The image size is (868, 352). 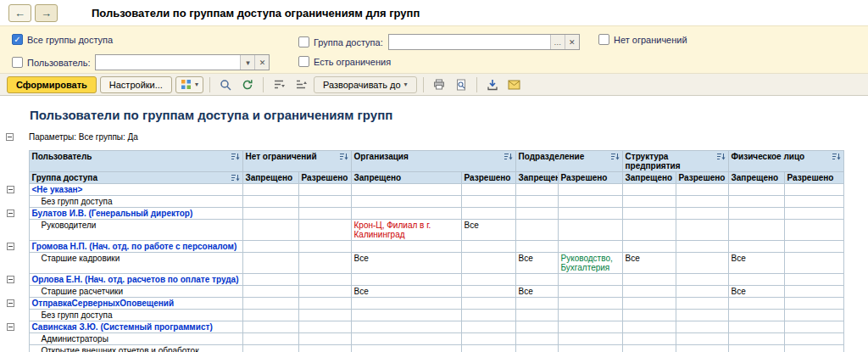 What do you see at coordinates (17, 63) in the screenshot?
I see `user-checkbox: ✓` at bounding box center [17, 63].